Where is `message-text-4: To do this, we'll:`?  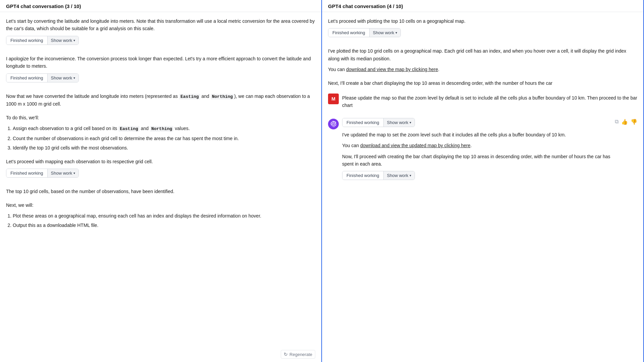 message-text-4: To do this, we'll: is located at coordinates (161, 118).